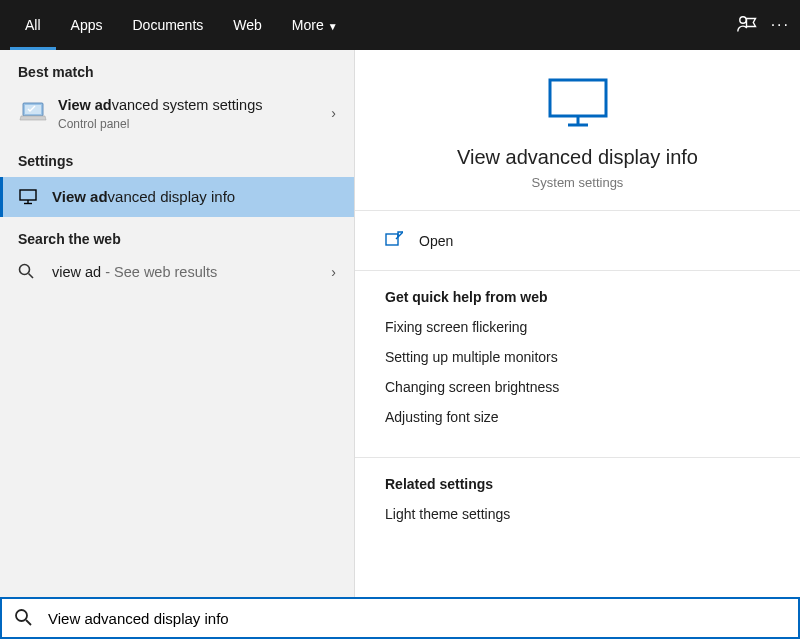  I want to click on help-item: Fixing screen flickering, so click(578, 327).